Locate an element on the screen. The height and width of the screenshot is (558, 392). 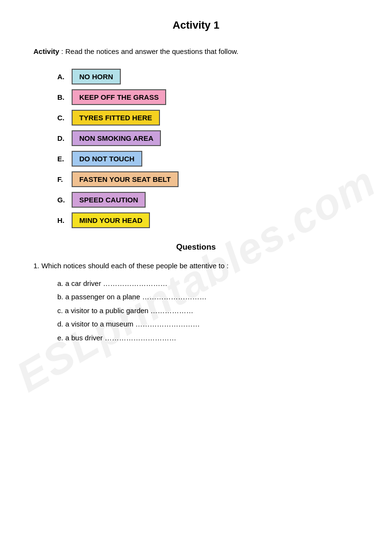
sub-text-a: a car driver ……………………… is located at coordinates (116, 284).